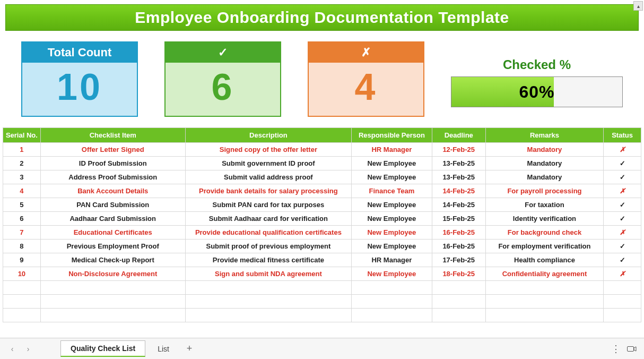 The height and width of the screenshot is (359, 644). I want to click on cell-rem: Confidentiality agreement, so click(544, 274).